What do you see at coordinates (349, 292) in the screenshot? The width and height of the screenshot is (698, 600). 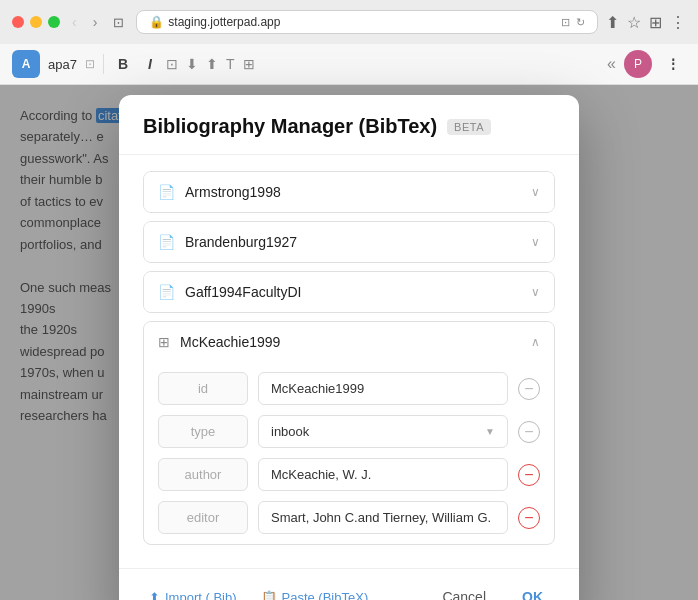 I see `citation-item-gaff: 📄 Gaff1994FacultyDI ∨` at bounding box center [349, 292].